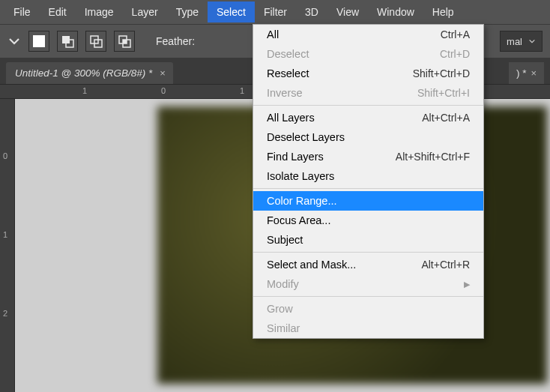 The width and height of the screenshot is (550, 392). Describe the element at coordinates (96, 41) in the screenshot. I see `tool-subtract-selection` at that location.